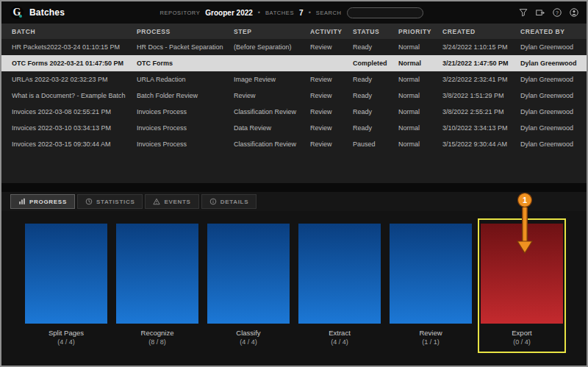 The image size is (588, 367). What do you see at coordinates (110, 202) in the screenshot?
I see `tab-statistics: STATISTICS` at bounding box center [110, 202].